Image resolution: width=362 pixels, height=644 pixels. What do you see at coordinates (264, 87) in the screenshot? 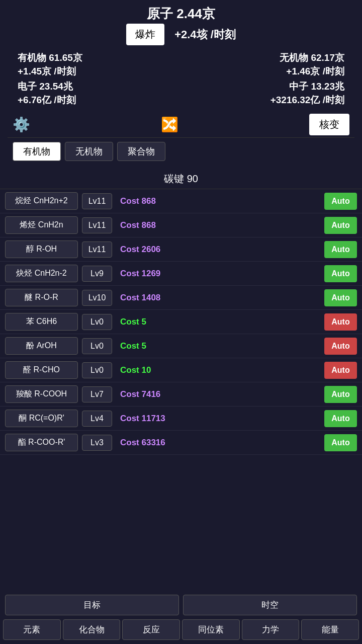
I see `neutron-label: 中子 13.23兆` at bounding box center [264, 87].